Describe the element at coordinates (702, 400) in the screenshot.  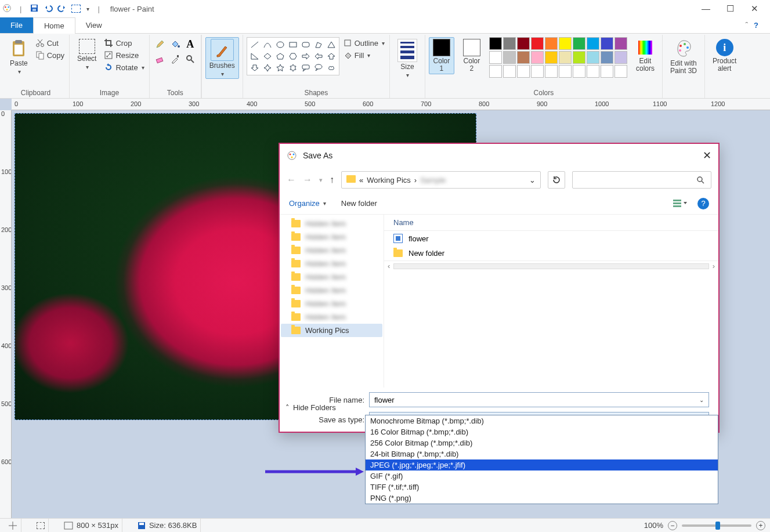
I see `filename-dropdown-icon: ⌄` at that location.